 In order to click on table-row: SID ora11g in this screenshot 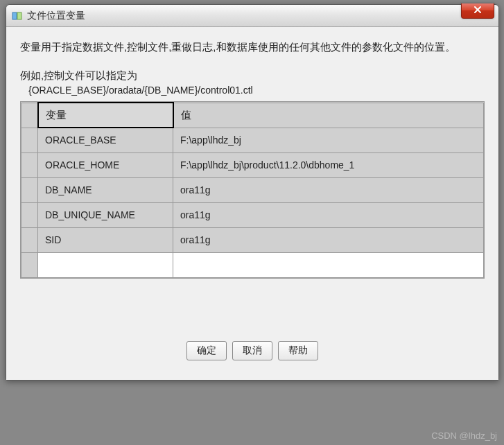, I will do `click(252, 240)`.